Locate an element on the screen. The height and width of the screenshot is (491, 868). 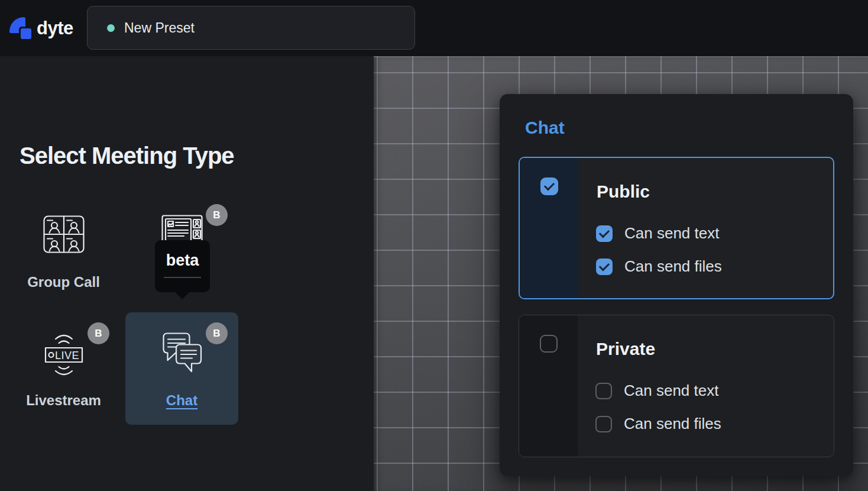
brand-name: dyte is located at coordinates (55, 28).